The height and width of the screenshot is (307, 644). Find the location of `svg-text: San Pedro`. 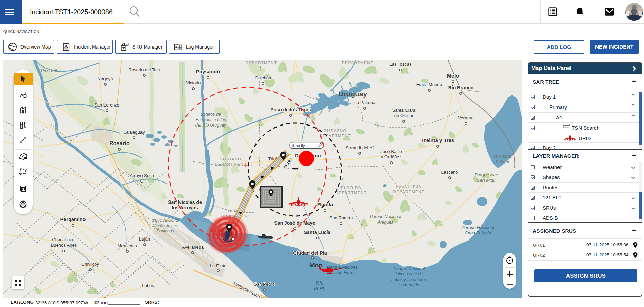

svg-text: San Pedro is located at coordinates (264, 284).